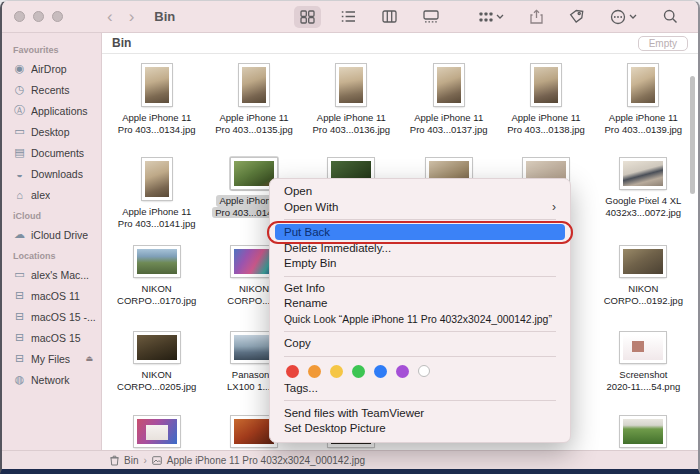 Image resolution: width=700 pixels, height=474 pixels. I want to click on menu-item-open: Open, so click(420, 192).